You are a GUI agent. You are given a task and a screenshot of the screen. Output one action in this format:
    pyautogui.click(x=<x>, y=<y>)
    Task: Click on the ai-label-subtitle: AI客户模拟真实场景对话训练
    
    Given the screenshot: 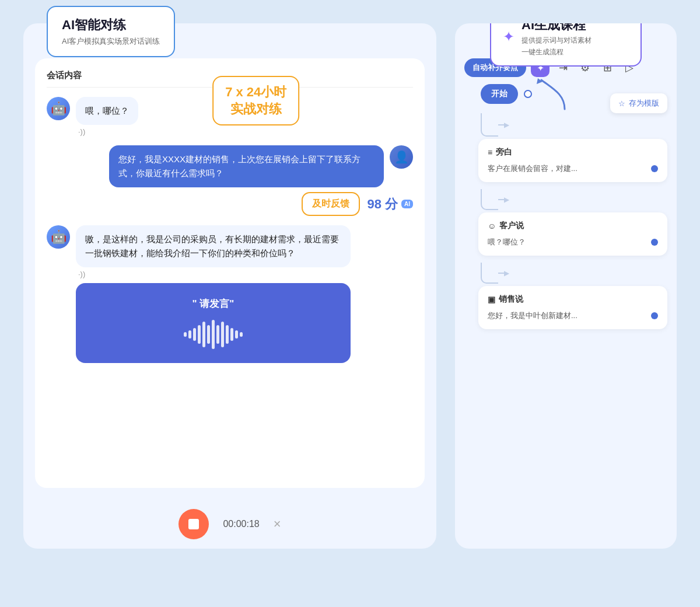 What is the action you would take?
    pyautogui.click(x=111, y=41)
    